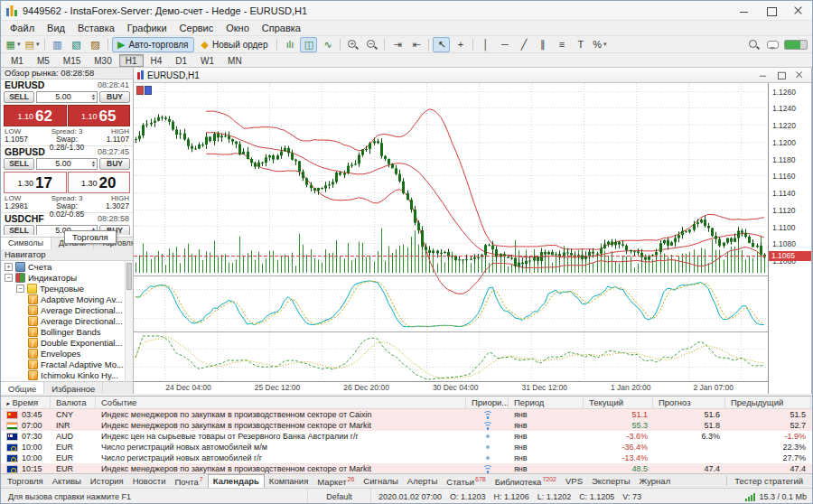 Image resolution: width=813 pixels, height=504 pixels. What do you see at coordinates (132, 61) in the screenshot?
I see `tf-h1-button: H1` at bounding box center [132, 61].